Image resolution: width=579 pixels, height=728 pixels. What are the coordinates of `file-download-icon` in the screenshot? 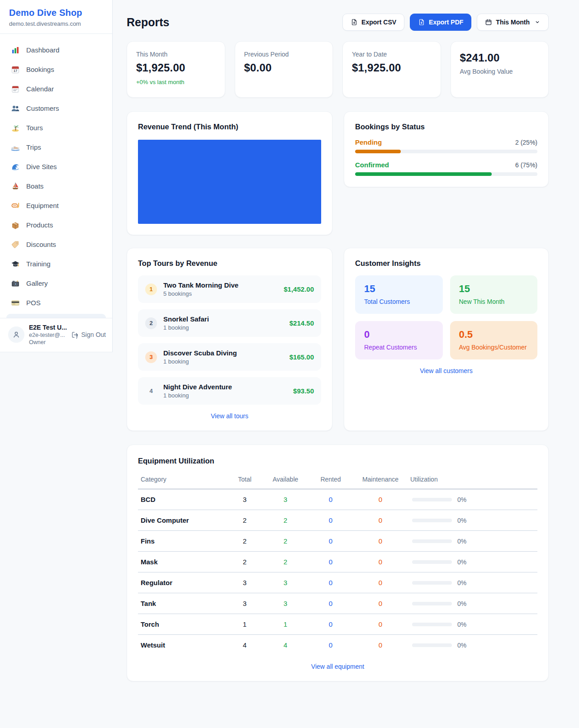 It's located at (354, 22).